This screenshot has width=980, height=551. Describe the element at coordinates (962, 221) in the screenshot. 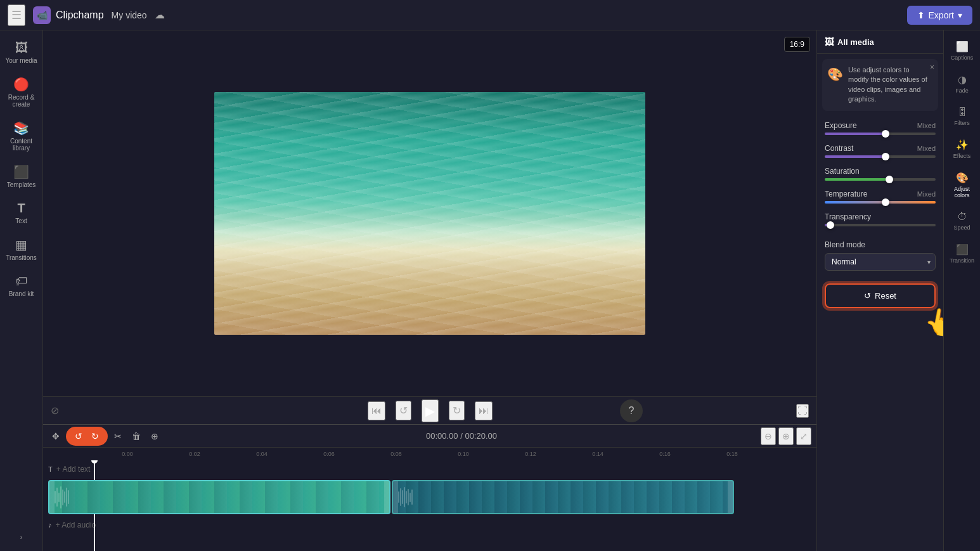

I see `far-right-speed: ⏱ Speed` at that location.